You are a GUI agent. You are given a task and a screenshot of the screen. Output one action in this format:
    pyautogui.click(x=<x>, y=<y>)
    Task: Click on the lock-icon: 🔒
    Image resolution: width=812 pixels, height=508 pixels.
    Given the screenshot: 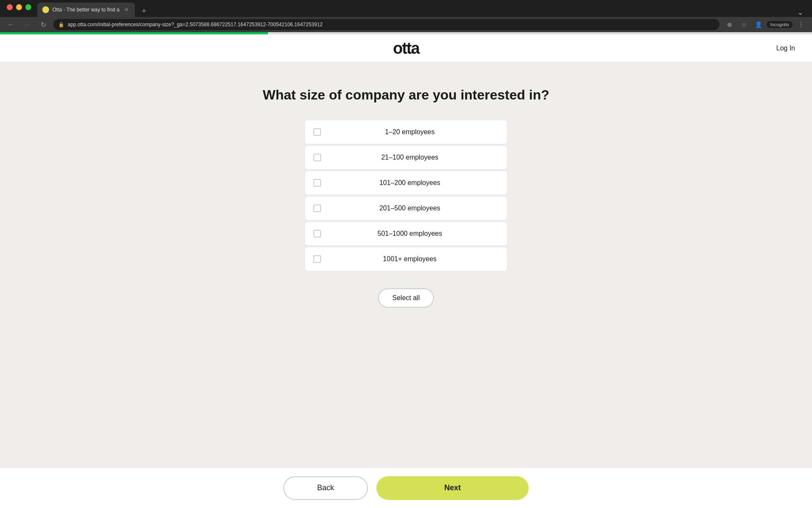 What is the action you would take?
    pyautogui.click(x=61, y=25)
    